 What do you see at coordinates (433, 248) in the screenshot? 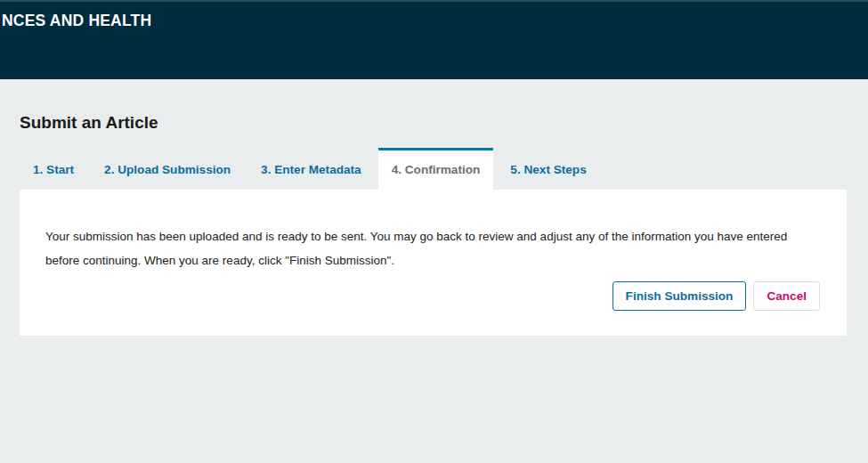
I see `confirmation-message: Your submission has been uploaded and is…` at bounding box center [433, 248].